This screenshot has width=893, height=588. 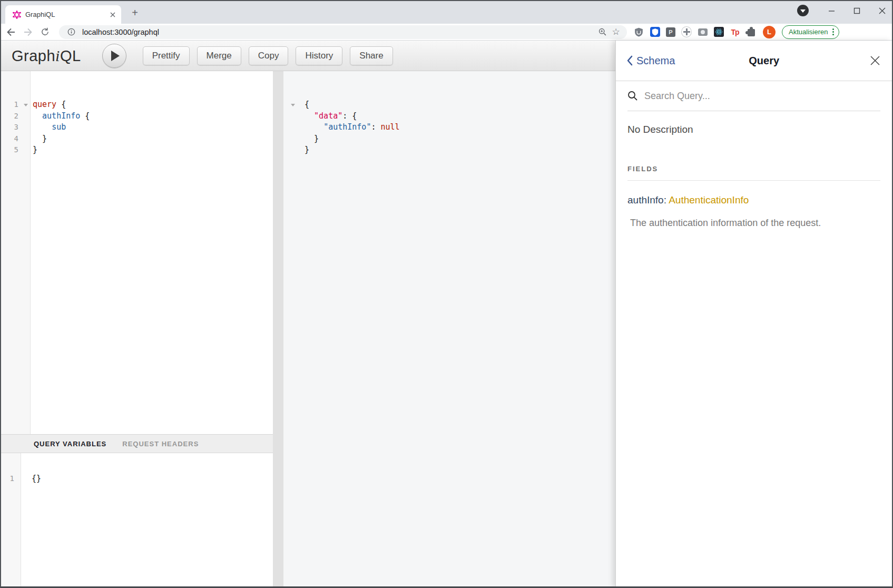 What do you see at coordinates (735, 32) in the screenshot?
I see `tp-extension-icon: Tp` at bounding box center [735, 32].